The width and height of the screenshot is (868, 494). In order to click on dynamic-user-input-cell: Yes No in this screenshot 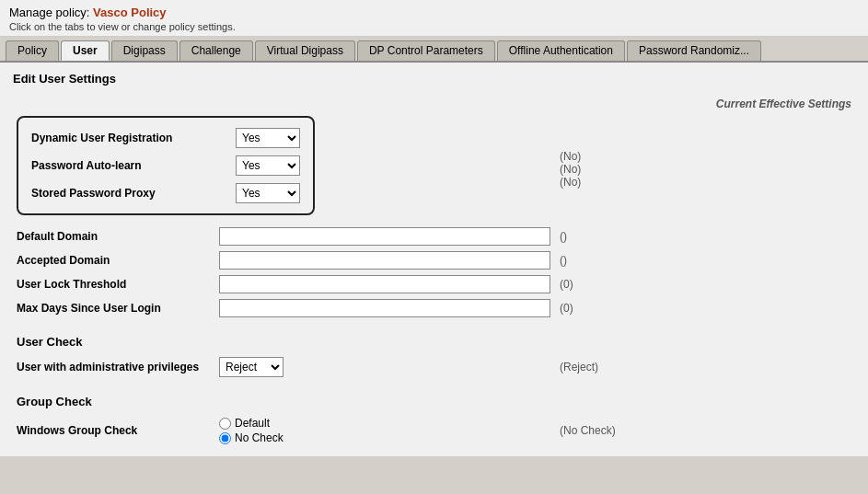, I will do `click(268, 138)`.